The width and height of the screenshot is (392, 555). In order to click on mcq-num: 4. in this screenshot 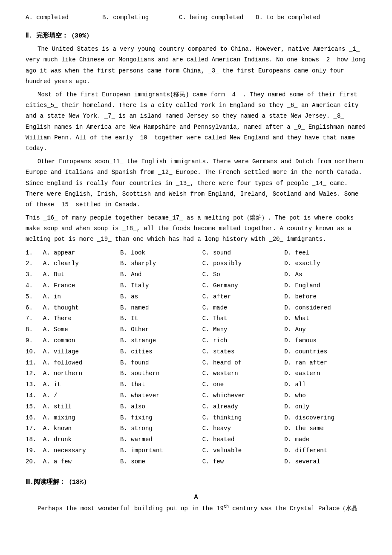, I will do `click(34, 286)`.